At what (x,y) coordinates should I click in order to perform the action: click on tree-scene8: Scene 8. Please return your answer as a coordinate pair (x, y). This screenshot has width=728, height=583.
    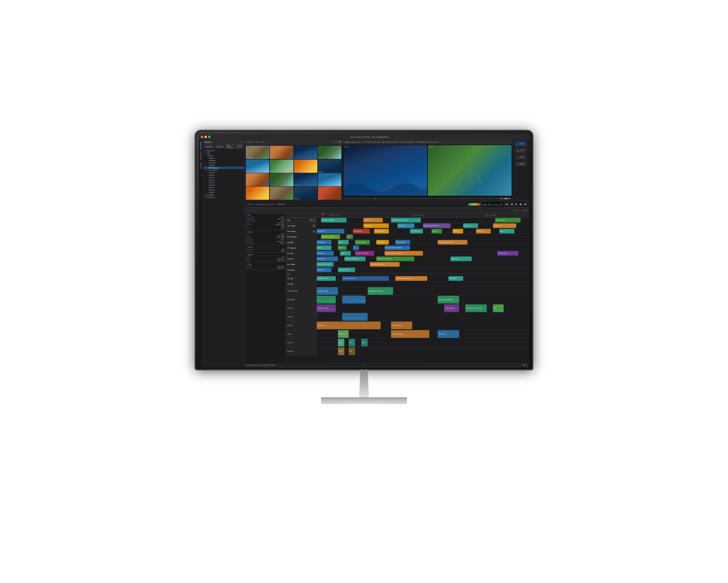
    Looking at the image, I should click on (224, 190).